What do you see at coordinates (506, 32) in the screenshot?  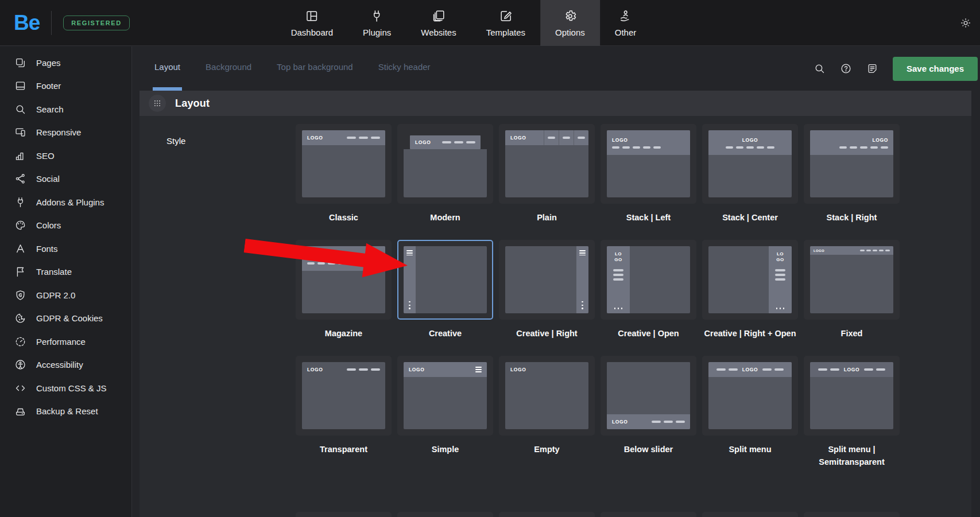 I see `nav-item-label: Templates` at bounding box center [506, 32].